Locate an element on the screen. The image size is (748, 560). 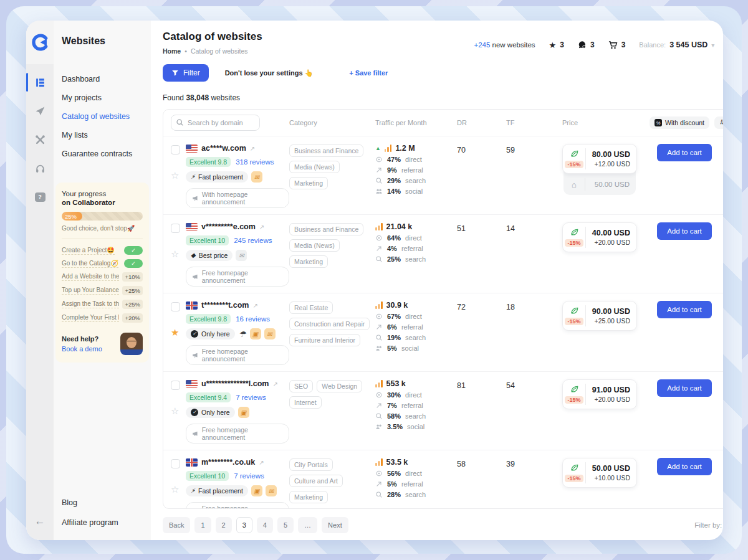
sidebar-item-guarantee-contracts: Guarantee contracts is located at coordinates (106, 154).